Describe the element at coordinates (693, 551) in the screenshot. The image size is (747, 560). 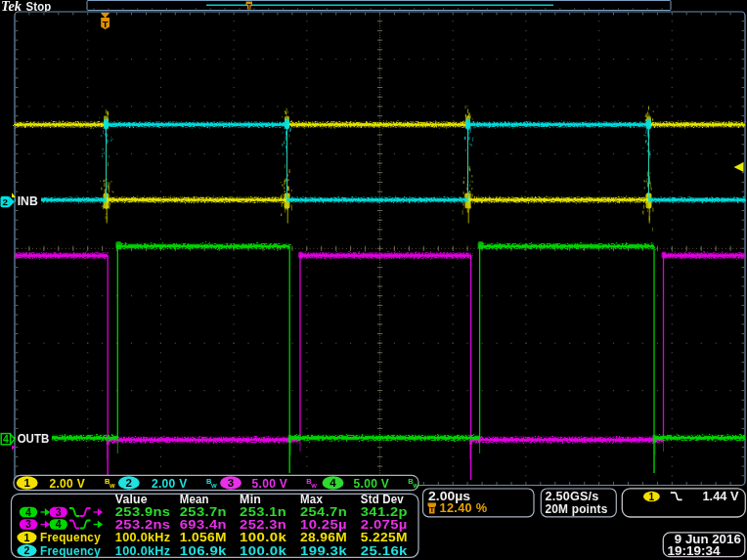
I see `svg-text: 19:19:34` at that location.